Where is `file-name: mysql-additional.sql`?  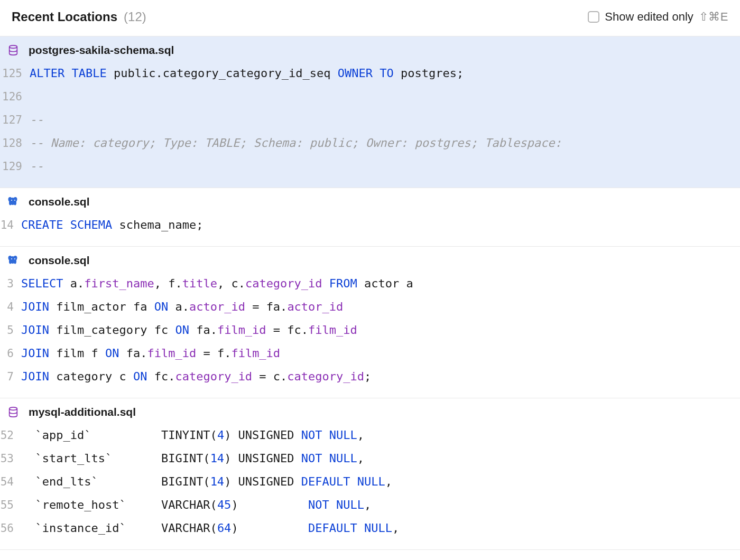
file-name: mysql-additional.sql is located at coordinates (82, 412).